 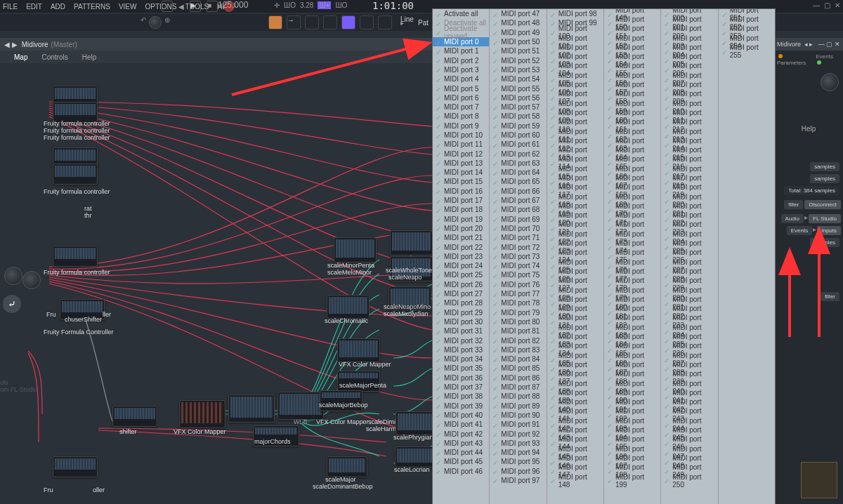 I want to click on chip-events: Events, so click(x=799, y=230).